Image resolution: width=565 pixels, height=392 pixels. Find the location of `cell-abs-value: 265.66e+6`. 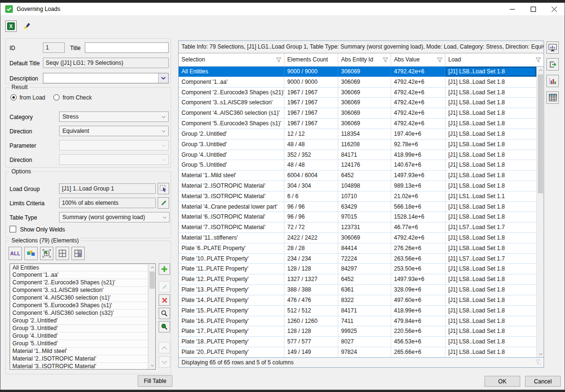

cell-abs-value: 265.66e+6 is located at coordinates (418, 352).